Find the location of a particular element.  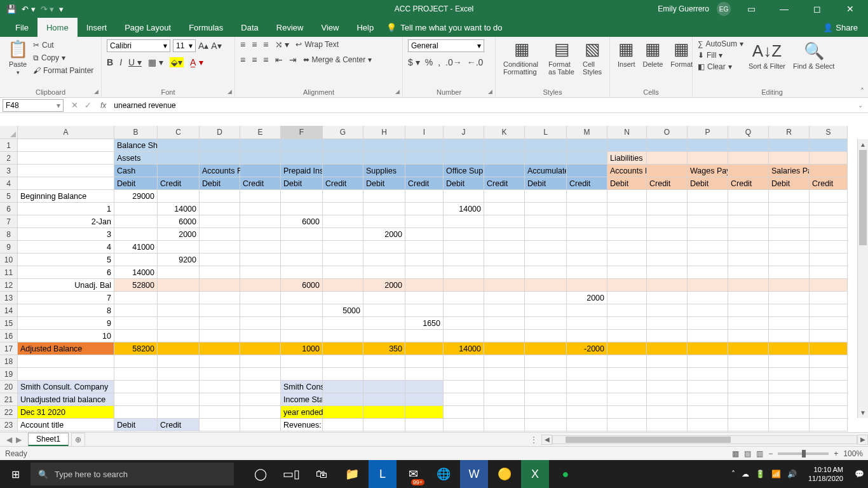

rowhead-23: 23 is located at coordinates (9, 425).